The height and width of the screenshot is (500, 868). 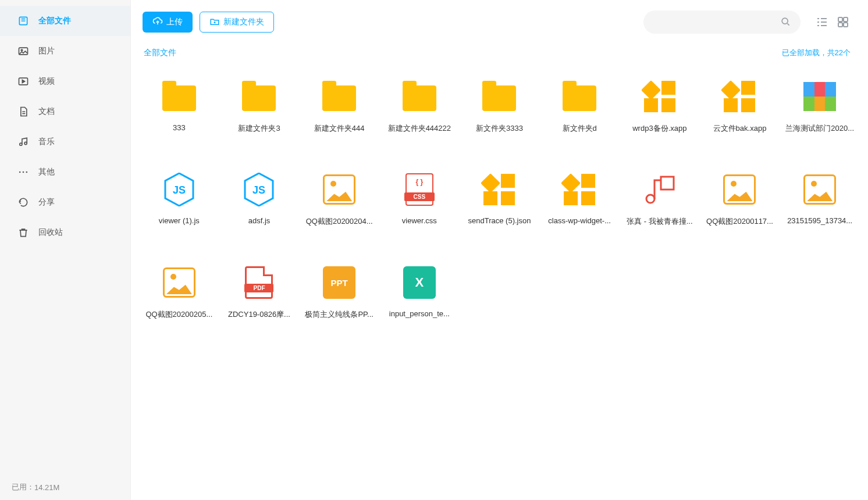 I want to click on music-icon, so click(x=23, y=142).